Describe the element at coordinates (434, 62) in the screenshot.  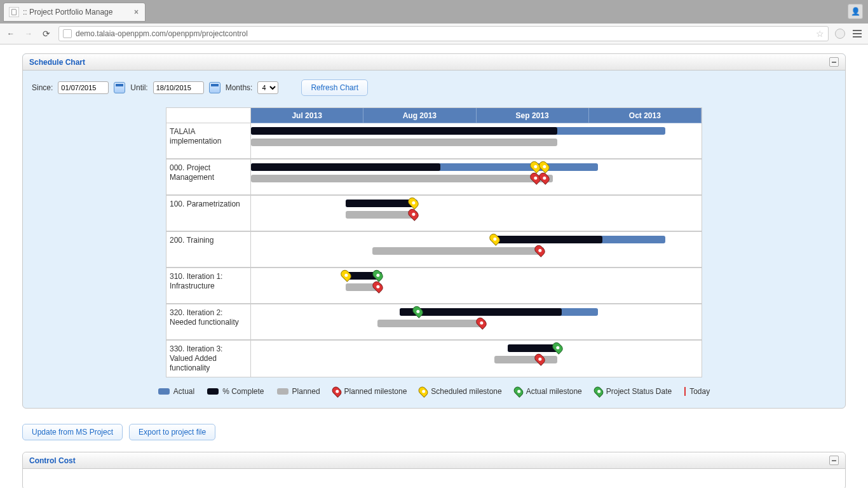
I see `panel-header: Schedule Chart` at that location.